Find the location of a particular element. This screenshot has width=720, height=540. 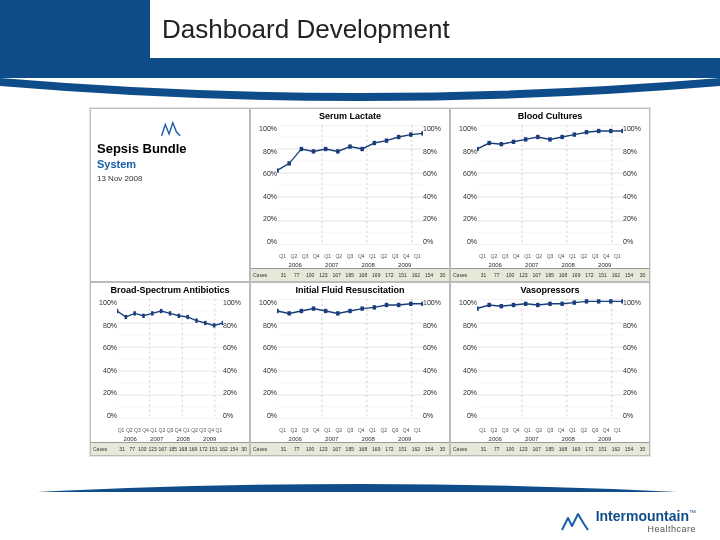

footer-logo: Intermountain™ Healthcare is located at coordinates (628, 521).